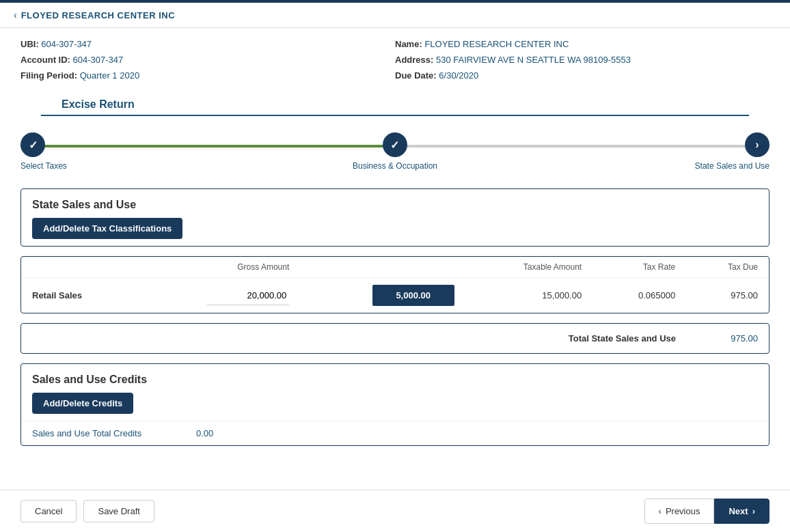 The height and width of the screenshot is (532, 790). Describe the element at coordinates (248, 296) in the screenshot. I see `gross-amount-input` at that location.